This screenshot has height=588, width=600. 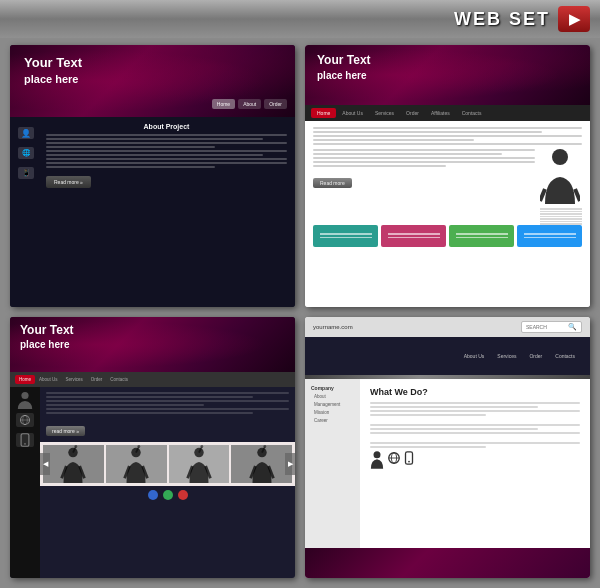 What do you see at coordinates (276, 104) in the screenshot?
I see `card1-nav-item-order: Order` at bounding box center [276, 104].